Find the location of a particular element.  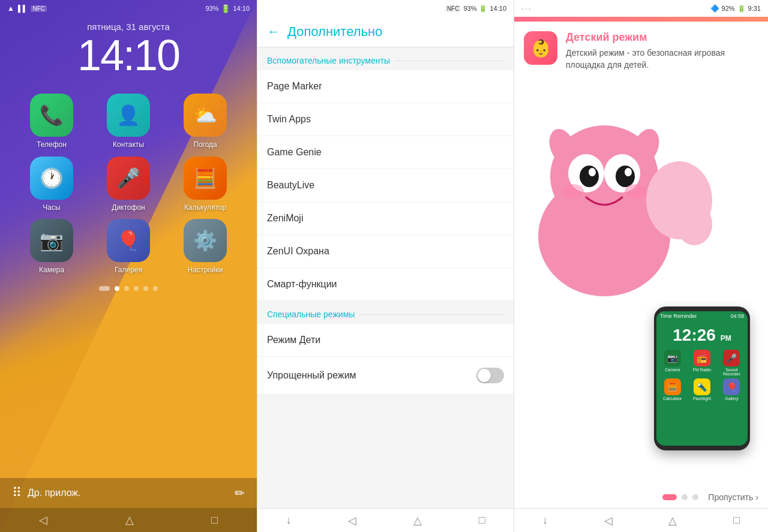

top-accent-bar is located at coordinates (641, 19).